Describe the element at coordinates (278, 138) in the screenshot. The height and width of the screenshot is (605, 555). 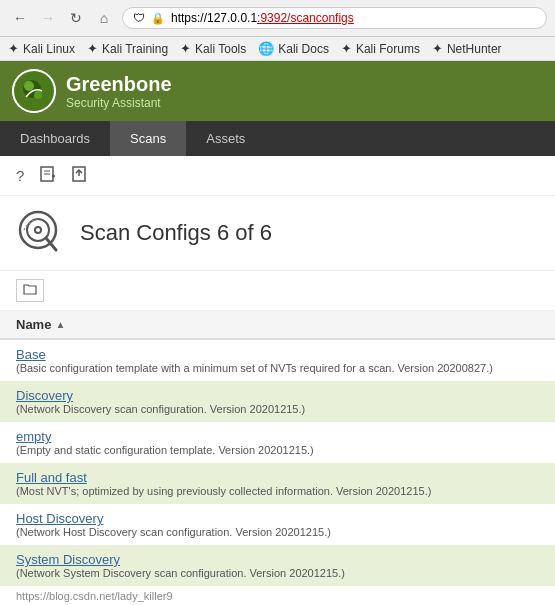
I see `nav-bar: Dashboards Scans Assets` at that location.